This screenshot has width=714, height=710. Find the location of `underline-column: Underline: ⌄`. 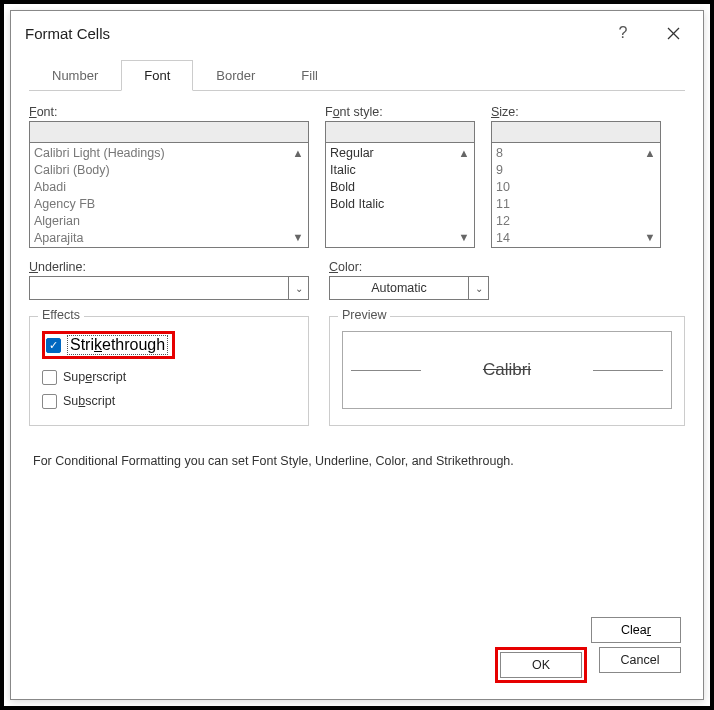

underline-column: Underline: ⌄ is located at coordinates (169, 280).